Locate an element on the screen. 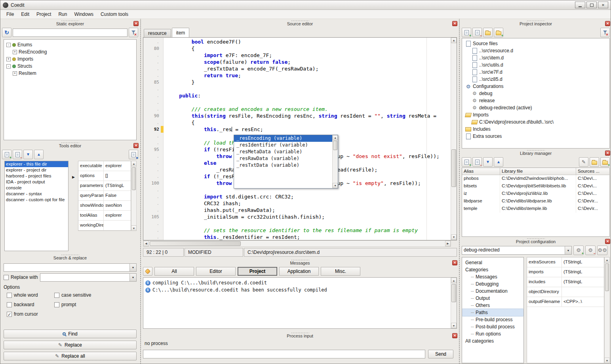  add-configuration-button: ⚙+ is located at coordinates (579, 250).